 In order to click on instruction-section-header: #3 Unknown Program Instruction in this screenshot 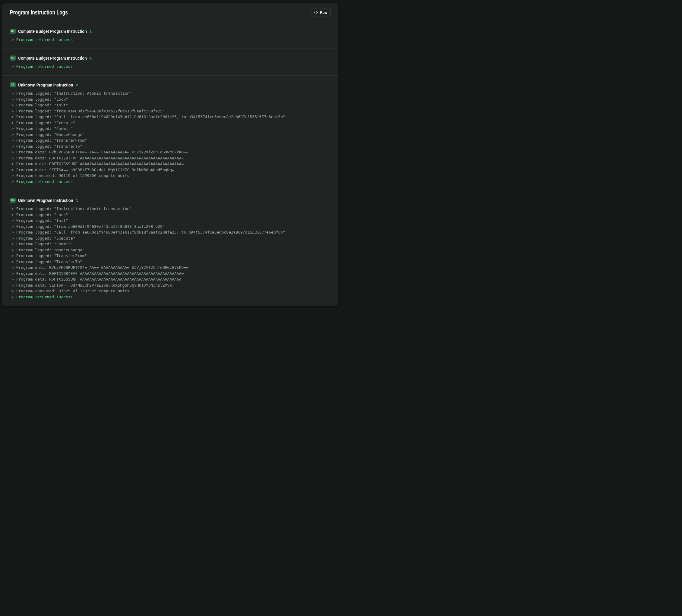, I will do `click(170, 85)`.